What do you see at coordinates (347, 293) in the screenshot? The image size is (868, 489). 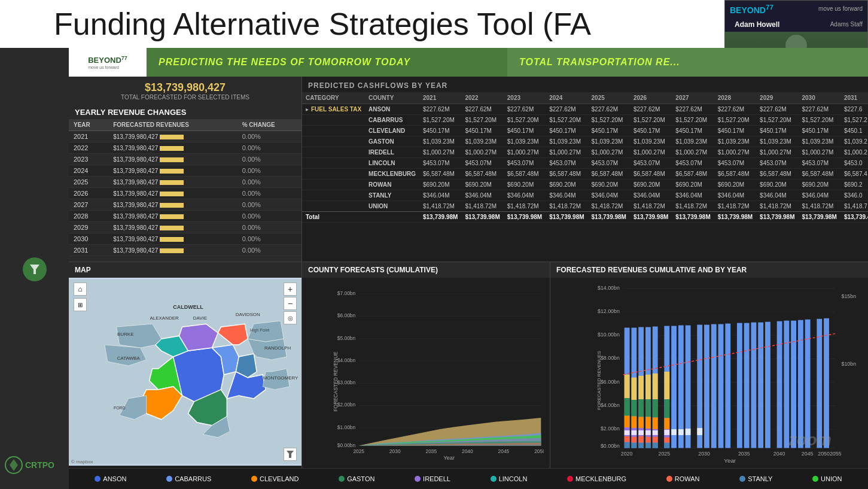 I see `svg-text: $7.00bn` at bounding box center [347, 293].